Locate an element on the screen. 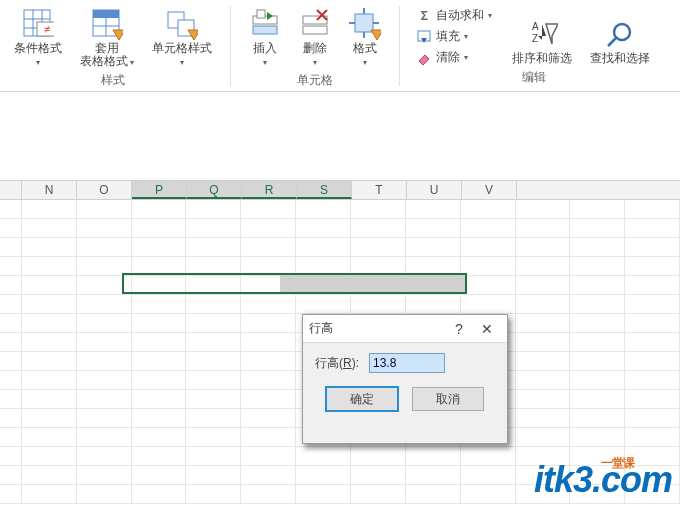 The image size is (680, 507). find-select-label: 查找和选择 is located at coordinates (620, 58).